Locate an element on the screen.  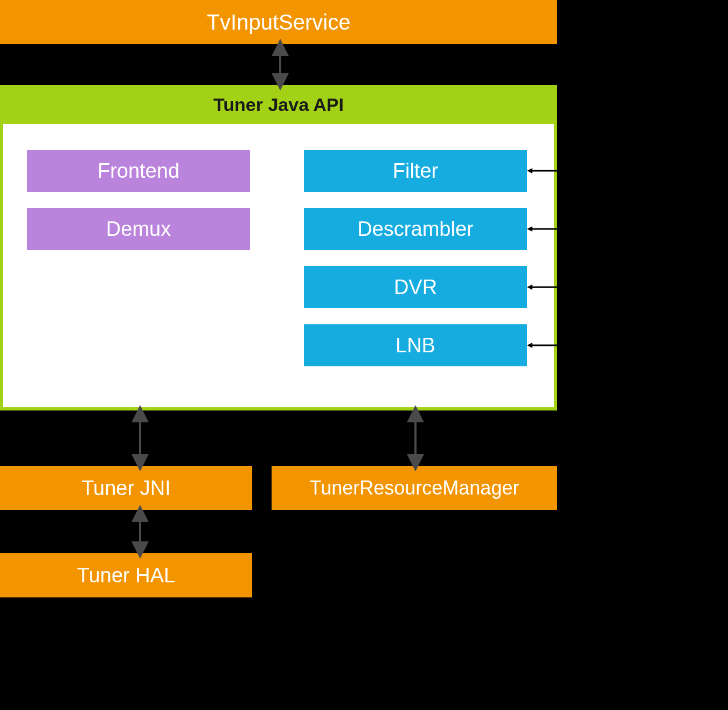
frontend-box: Frontend is located at coordinates (138, 171).